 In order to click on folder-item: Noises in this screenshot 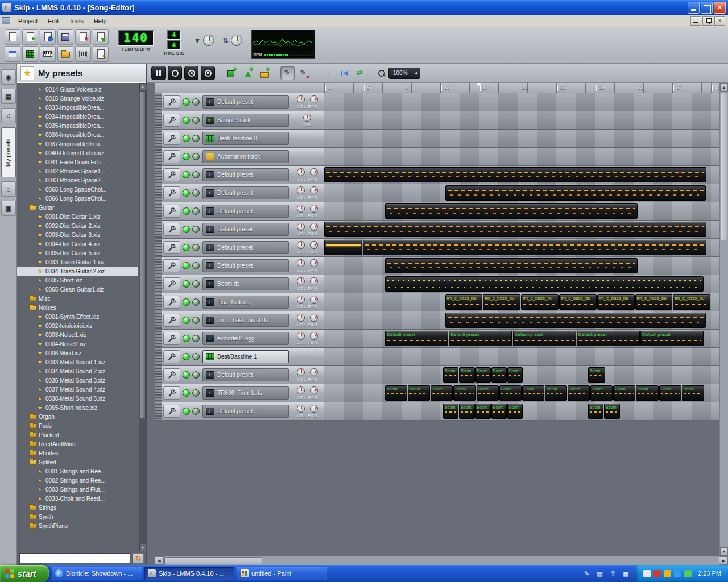, I will do `click(77, 307)`.